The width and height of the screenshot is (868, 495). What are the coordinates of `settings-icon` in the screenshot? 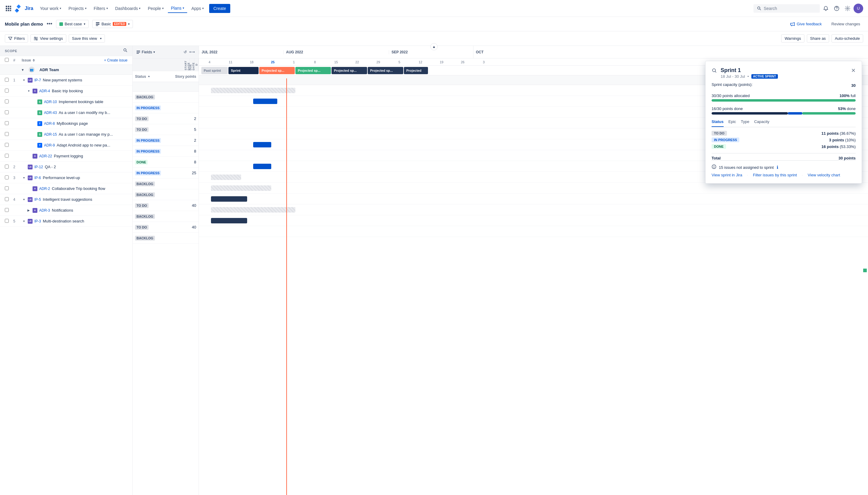 It's located at (848, 8).